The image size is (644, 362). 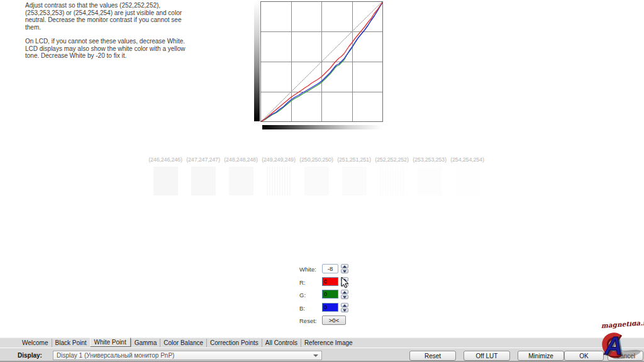 I want to click on instructions-paragraph-2: On LCD, if you cannot see these values, …, so click(x=113, y=49).